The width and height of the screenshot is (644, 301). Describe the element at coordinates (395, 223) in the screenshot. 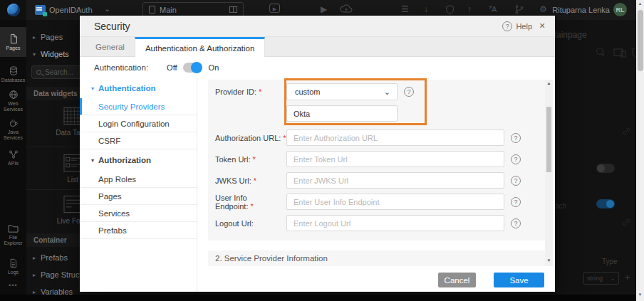

I see `logout-url-input` at that location.